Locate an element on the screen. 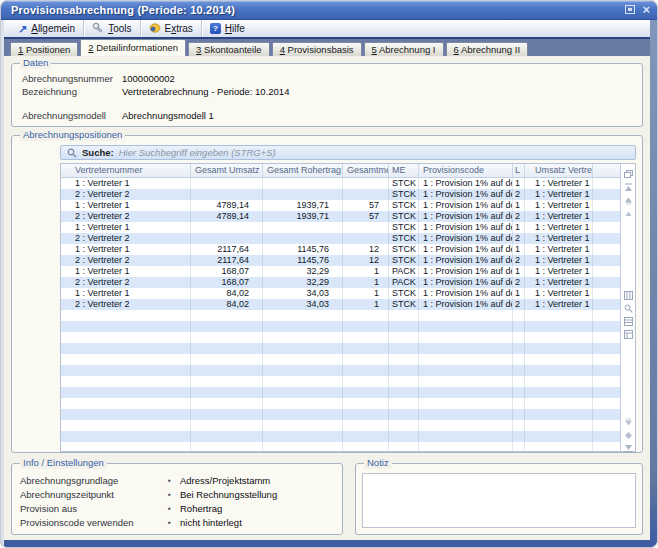 The height and width of the screenshot is (548, 658). col-filler is located at coordinates (606, 170).